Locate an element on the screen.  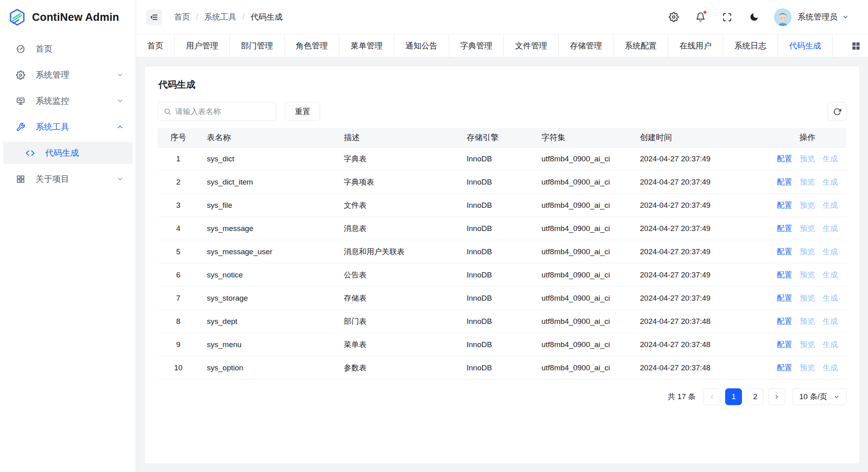
sidebar-item-system-monitor: 系统监控 is located at coordinates (68, 101).